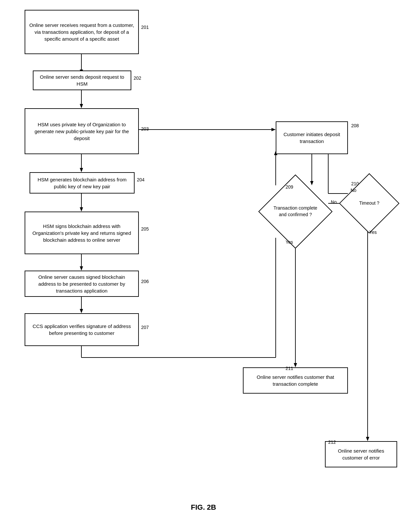 This screenshot has height=532, width=407. Describe the element at coordinates (82, 80) in the screenshot. I see `box-202: Online server sends deposit request to H…` at that location.